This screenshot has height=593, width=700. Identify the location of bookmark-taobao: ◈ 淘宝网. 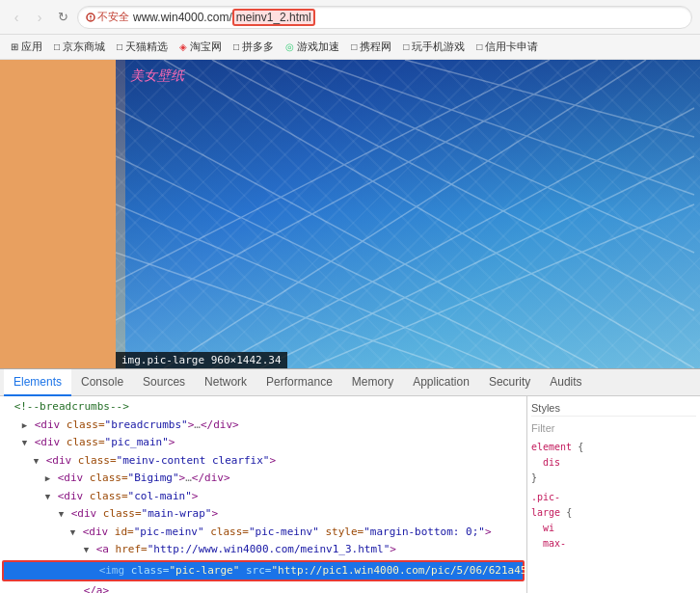
(201, 46).